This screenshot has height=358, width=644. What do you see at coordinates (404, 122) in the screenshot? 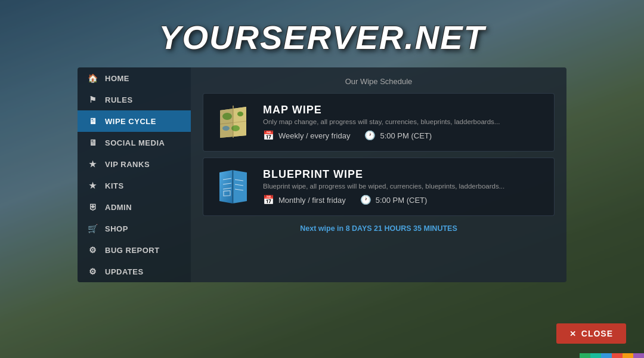
I see `map-wipe-info: MAP WIPE Only map change, all progress w…` at bounding box center [404, 122].